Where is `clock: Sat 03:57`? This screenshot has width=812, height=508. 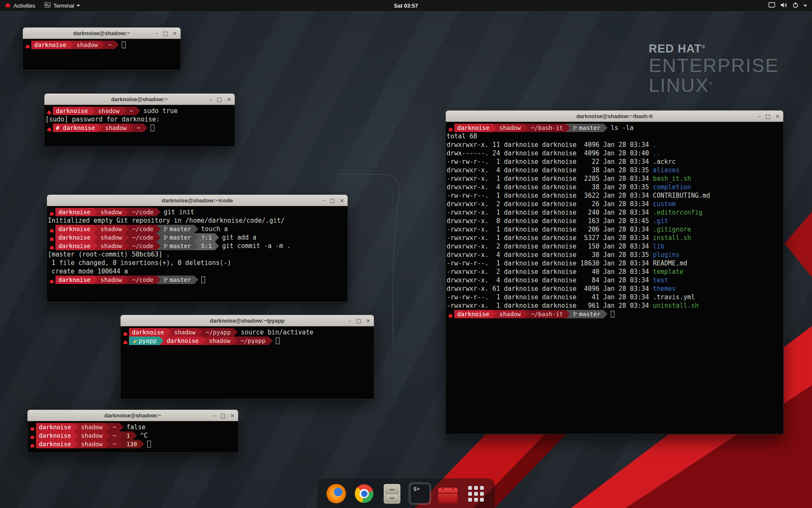
clock: Sat 03:57 is located at coordinates (406, 6).